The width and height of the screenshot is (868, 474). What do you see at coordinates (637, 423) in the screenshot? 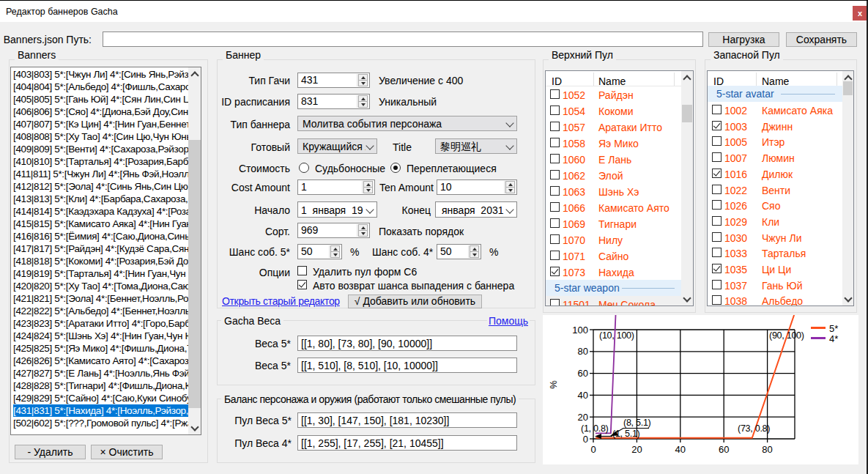
I see `svg-text: (8, 5.1)` at bounding box center [637, 423].